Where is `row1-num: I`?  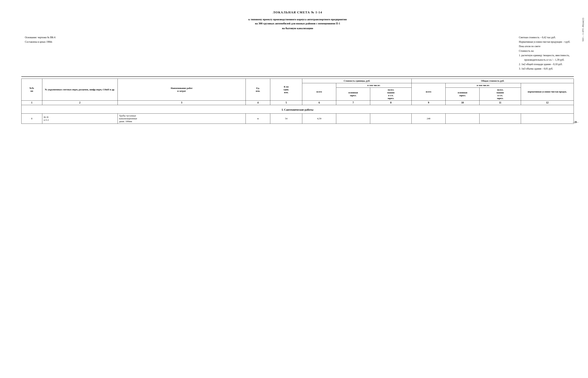
row1-num: I is located at coordinates (32, 118).